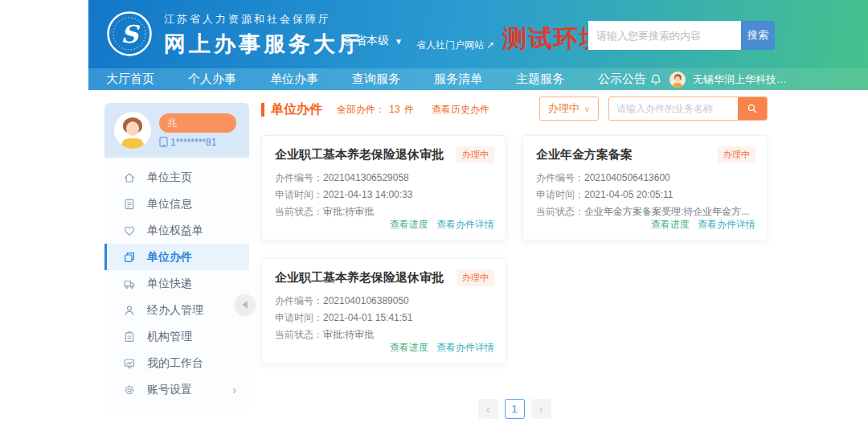 Image resolution: width=868 pixels, height=423 pixels. I want to click on nav-item-service-list: 服务清单, so click(458, 79).